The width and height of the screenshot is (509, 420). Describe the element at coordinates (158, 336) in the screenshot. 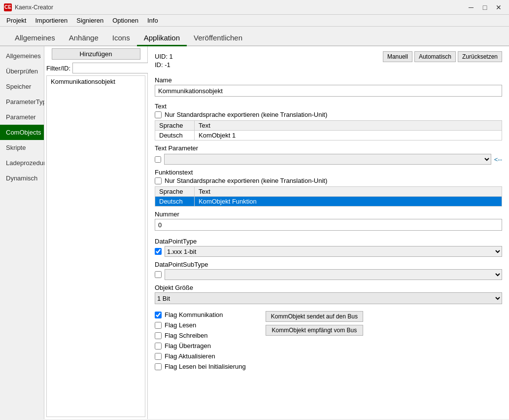

I see `flag-schreiben-checkbox` at that location.